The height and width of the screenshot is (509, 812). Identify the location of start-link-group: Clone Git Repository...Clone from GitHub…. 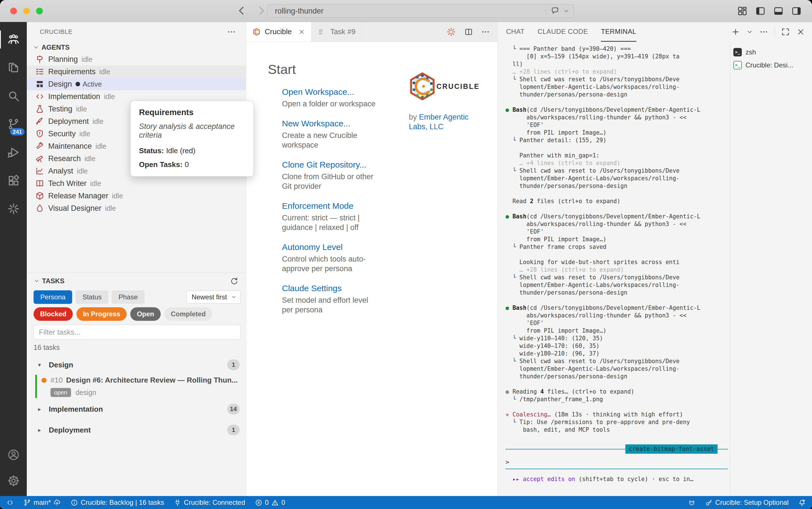
(328, 175).